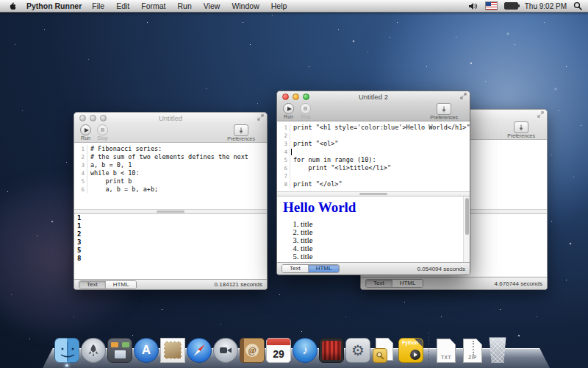 This screenshot has height=368, width=588. I want to click on html-output-heading: Hello World, so click(376, 208).